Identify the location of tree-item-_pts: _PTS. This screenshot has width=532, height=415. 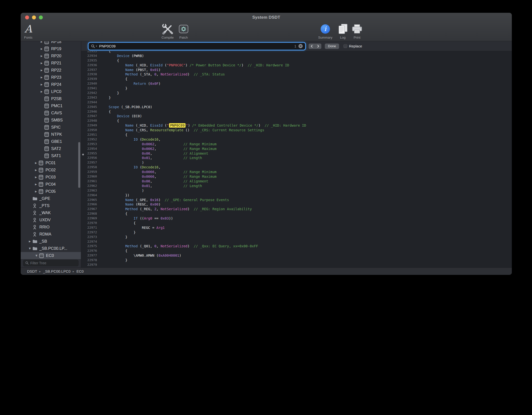
(51, 206).